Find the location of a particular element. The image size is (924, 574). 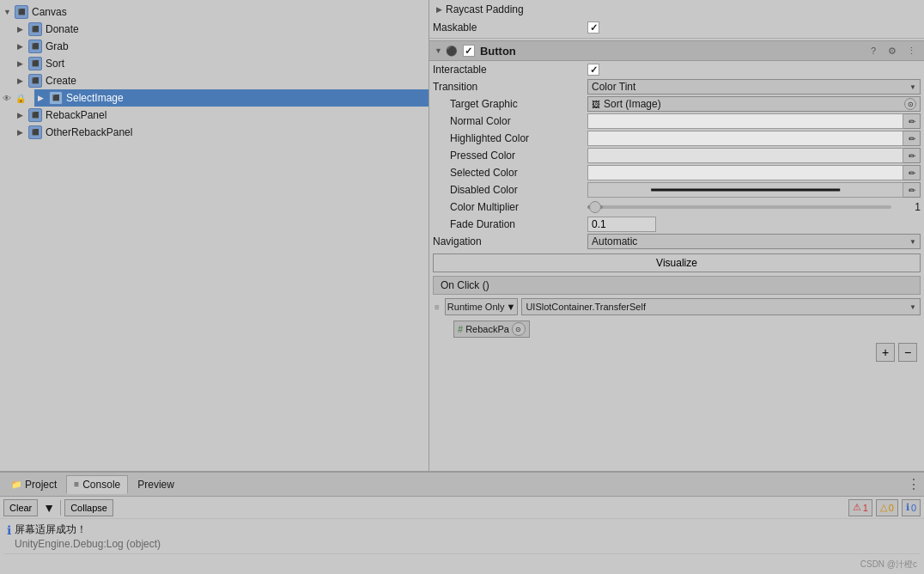

transition-dropdown: Color Tint ▼ is located at coordinates (754, 87).